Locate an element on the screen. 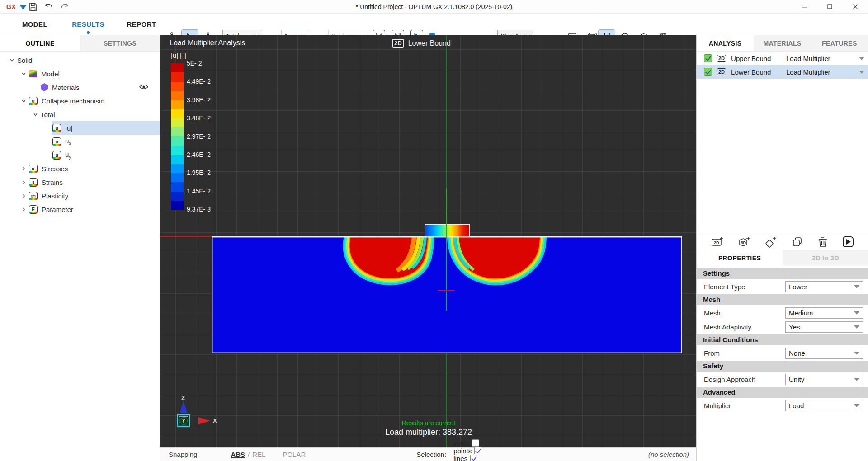  properties-grid: SettingsElement TypeLowerMeshMeshMediumM… is located at coordinates (782, 341).